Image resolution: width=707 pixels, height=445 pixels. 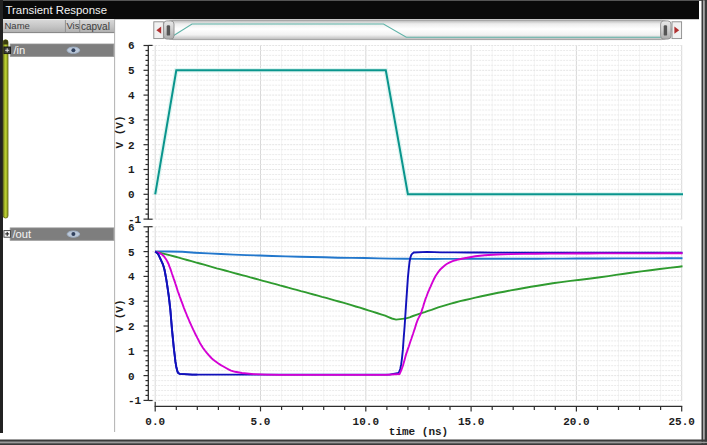 What do you see at coordinates (681, 422) in the screenshot?
I see `svg-text: 25.0` at bounding box center [681, 422].